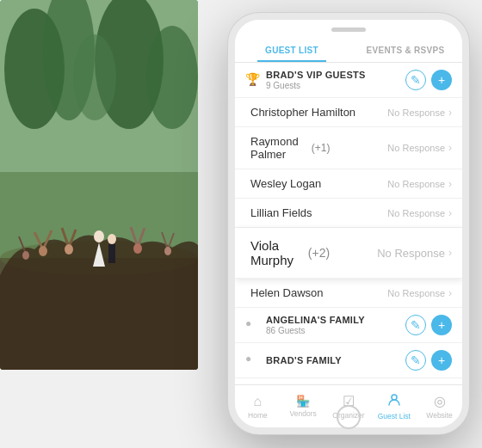  What do you see at coordinates (349, 325) in the screenshot?
I see `group-header-angelinas-family: ● ANGELINA'S FAMILY 86 Guests ✎ +` at bounding box center [349, 325].